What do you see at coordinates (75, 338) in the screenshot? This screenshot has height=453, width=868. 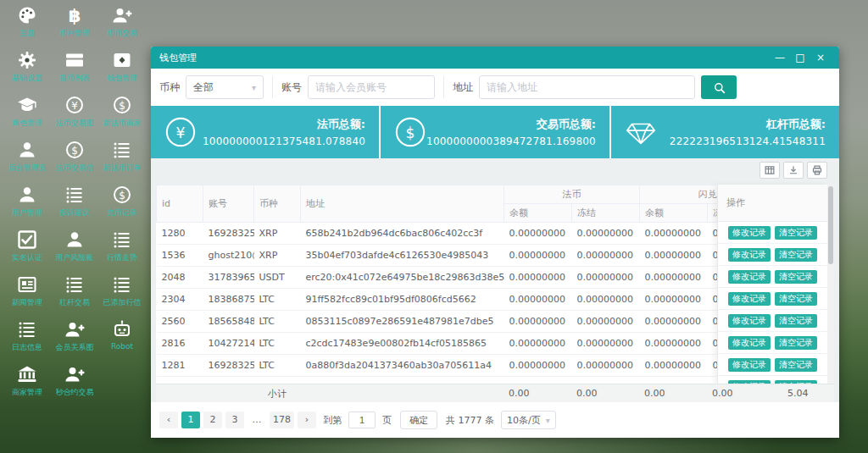 I see `sidebar-item: 会员关系图` at bounding box center [75, 338].